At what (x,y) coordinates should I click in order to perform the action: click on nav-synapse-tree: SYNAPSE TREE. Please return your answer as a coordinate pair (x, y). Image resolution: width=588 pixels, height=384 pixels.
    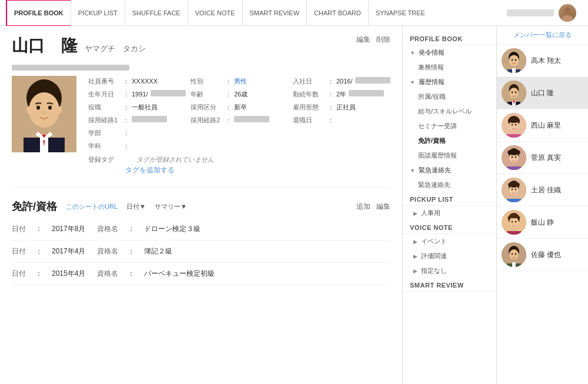
    Looking at the image, I should click on (400, 13).